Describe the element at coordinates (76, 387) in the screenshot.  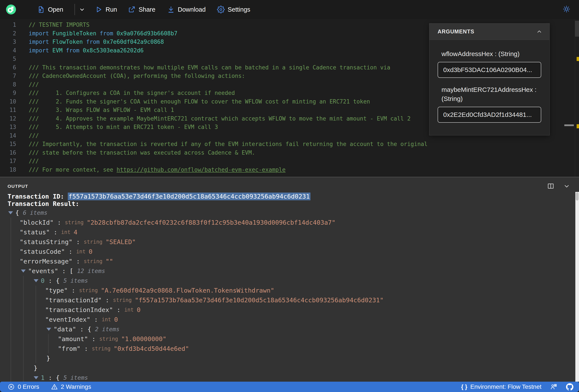
I see `warnings-count: 2 Warnings` at that location.